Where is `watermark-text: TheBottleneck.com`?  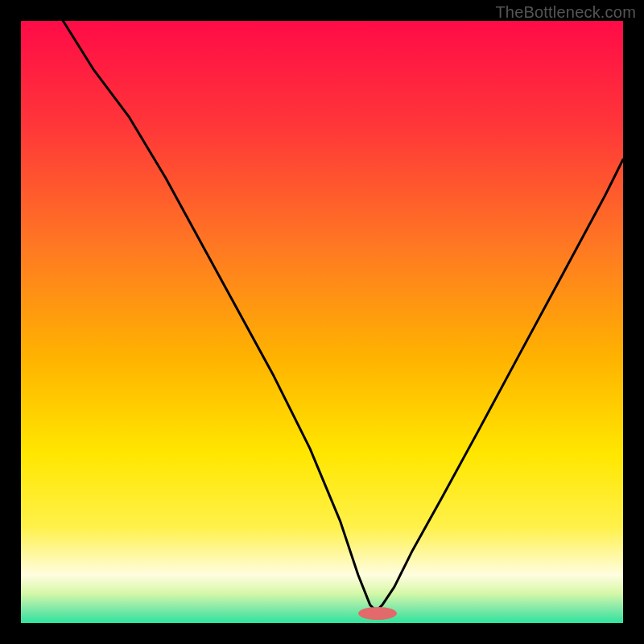 watermark-text: TheBottleneck.com is located at coordinates (565, 13).